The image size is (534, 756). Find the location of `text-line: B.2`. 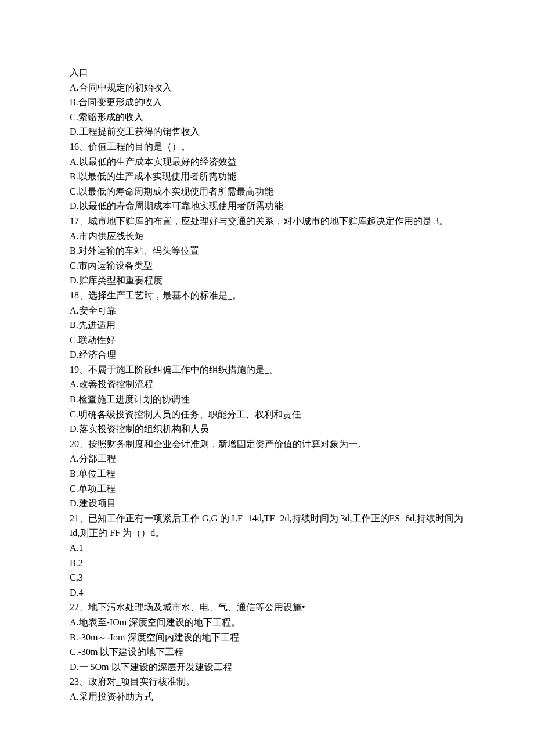

text-line: B.2 is located at coordinates (267, 563).